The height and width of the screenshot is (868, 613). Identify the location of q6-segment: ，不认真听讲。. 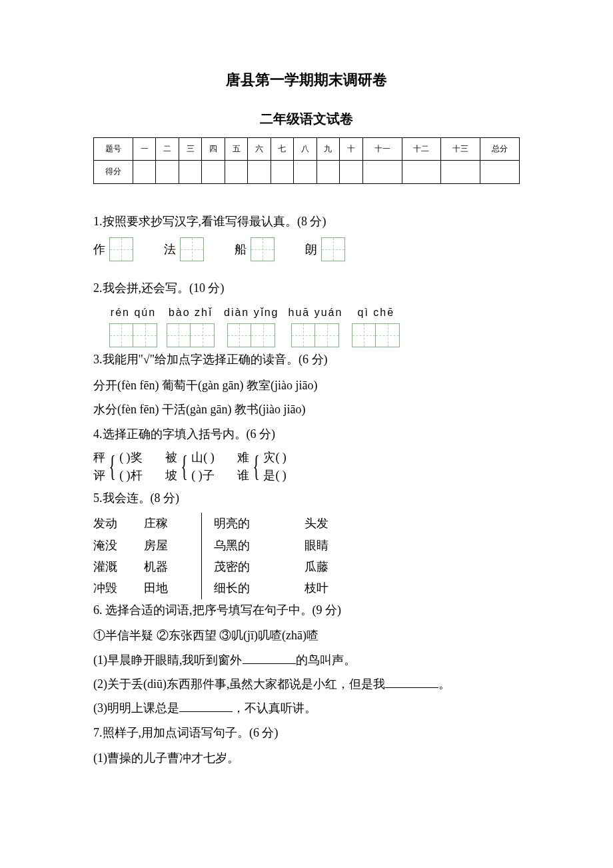
(275, 708).